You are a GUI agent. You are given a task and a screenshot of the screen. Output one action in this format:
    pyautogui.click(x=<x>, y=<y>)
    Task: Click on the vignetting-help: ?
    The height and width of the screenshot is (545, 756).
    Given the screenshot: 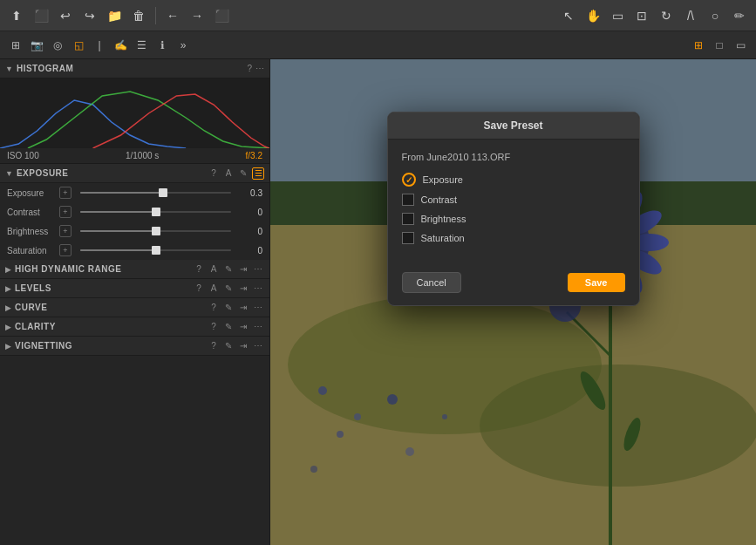 What is the action you would take?
    pyautogui.click(x=214, y=346)
    